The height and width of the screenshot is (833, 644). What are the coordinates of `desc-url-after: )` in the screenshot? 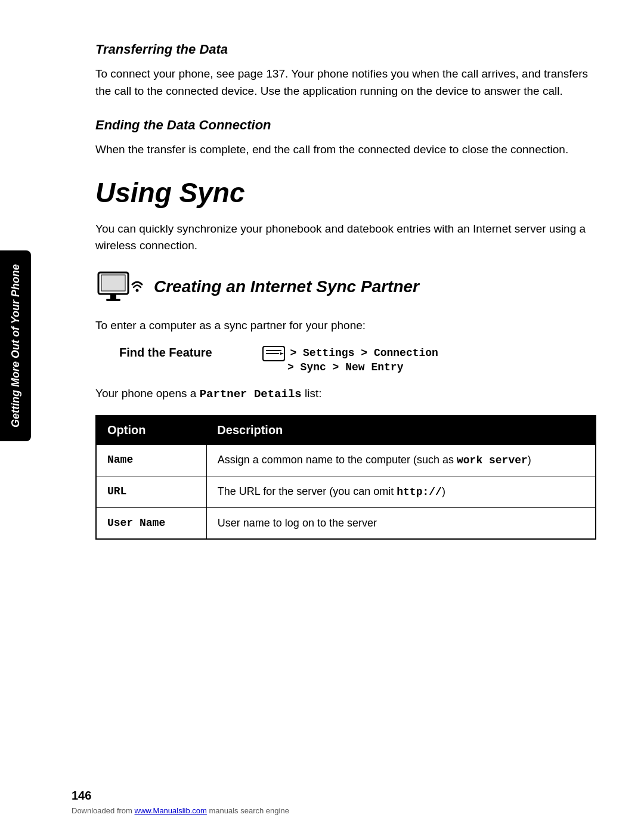 It's located at (444, 491).